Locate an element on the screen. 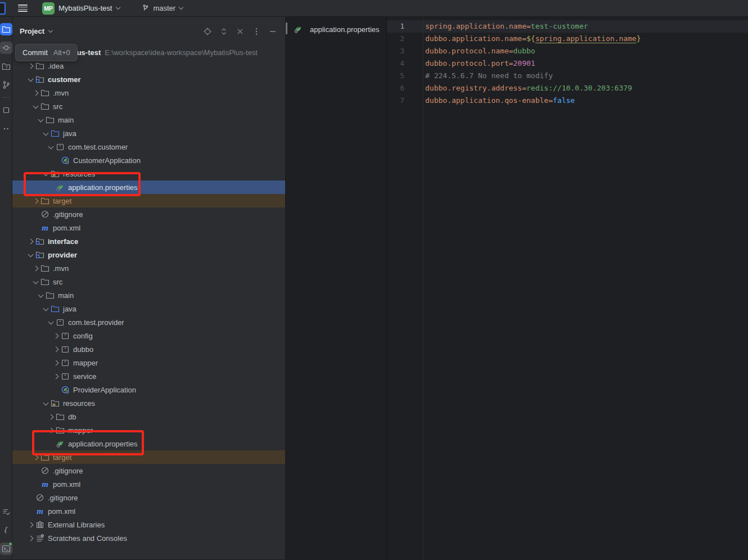  code-line-3: 3dubbo.protocol.name=dubbo is located at coordinates (567, 51).